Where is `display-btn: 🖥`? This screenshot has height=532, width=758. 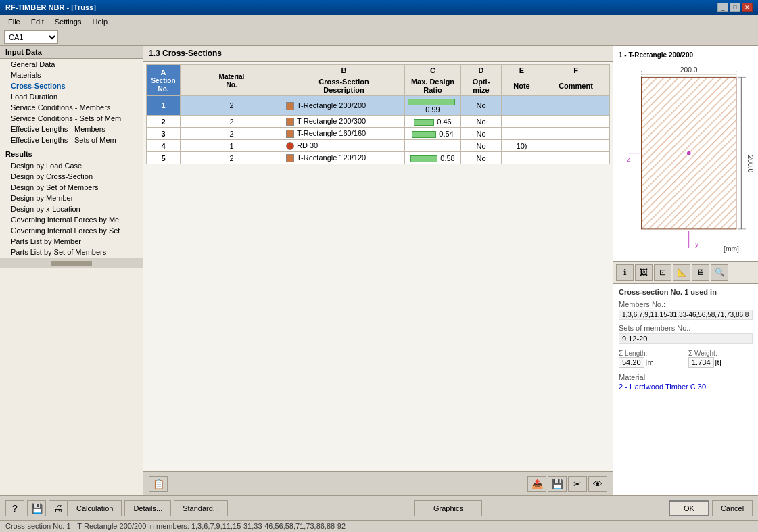 display-btn: 🖥 is located at coordinates (701, 272).